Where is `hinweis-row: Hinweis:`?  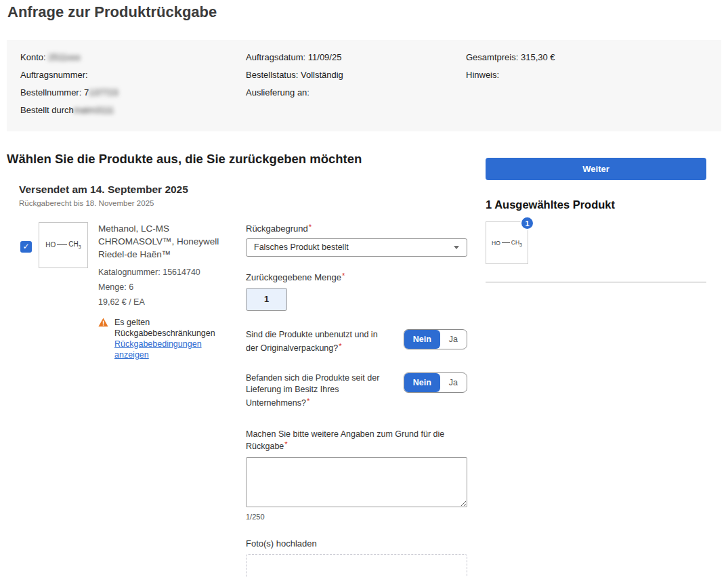 hinweis-row: Hinweis: is located at coordinates (593, 74).